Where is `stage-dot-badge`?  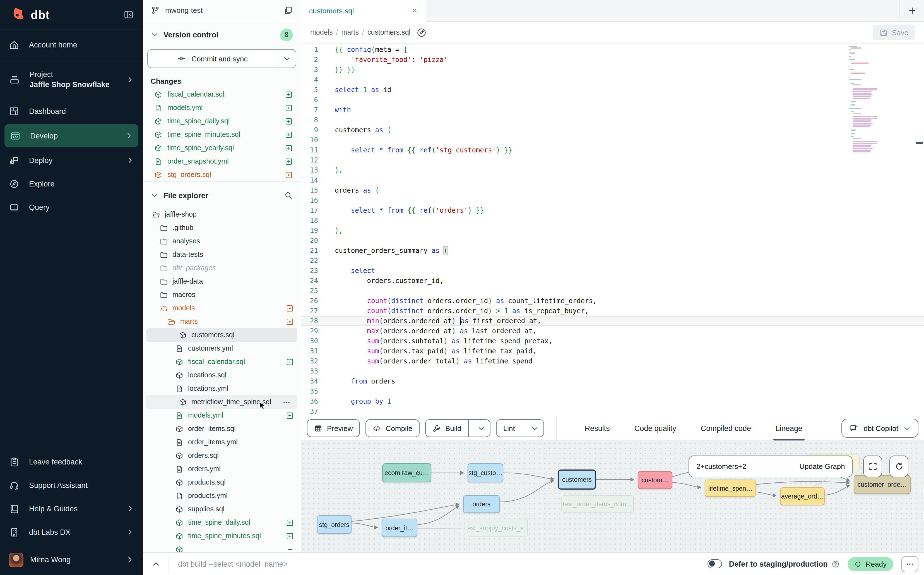 stage-dot-badge is located at coordinates (289, 175).